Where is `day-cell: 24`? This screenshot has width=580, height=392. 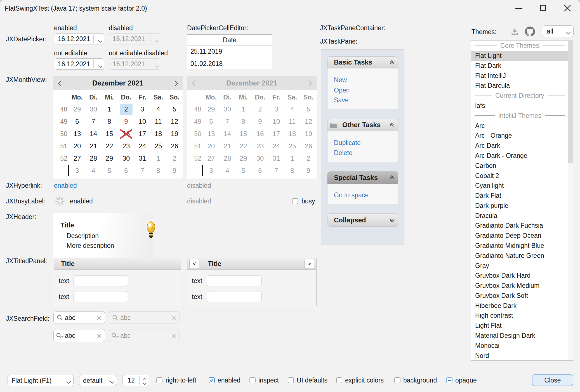
day-cell: 24 is located at coordinates (143, 146).